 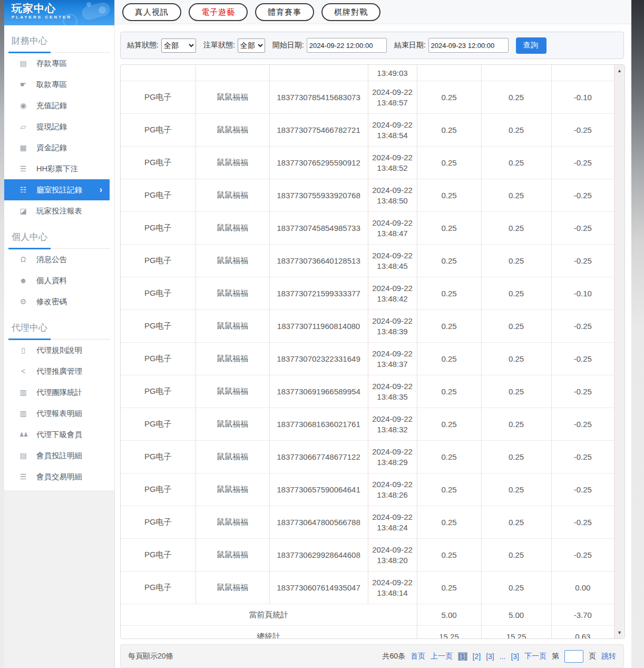 I want to click on table-row: PG电子鼠鼠福福18377307754667827212024-09-2213:…, so click(x=367, y=130).